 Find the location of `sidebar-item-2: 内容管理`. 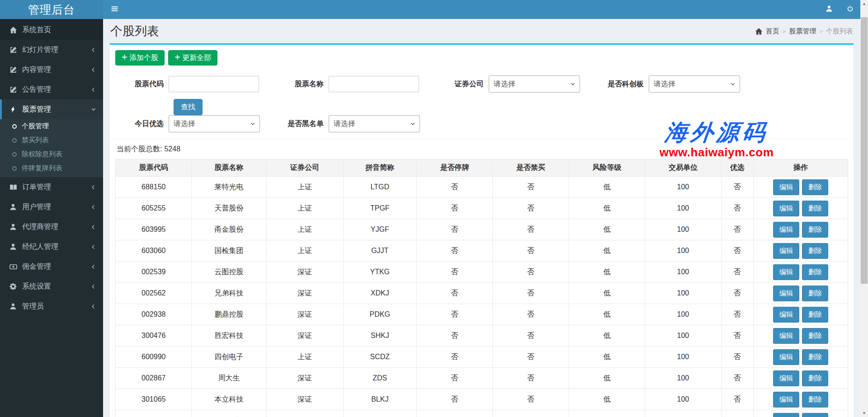

sidebar-item-2: 内容管理 is located at coordinates (52, 70).